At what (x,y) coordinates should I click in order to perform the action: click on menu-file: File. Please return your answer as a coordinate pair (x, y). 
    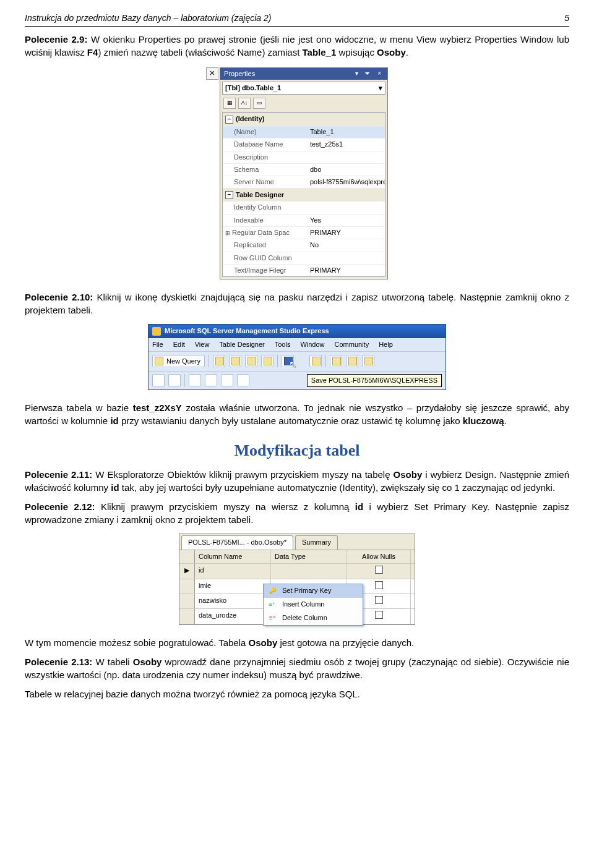
    Looking at the image, I should click on (158, 345).